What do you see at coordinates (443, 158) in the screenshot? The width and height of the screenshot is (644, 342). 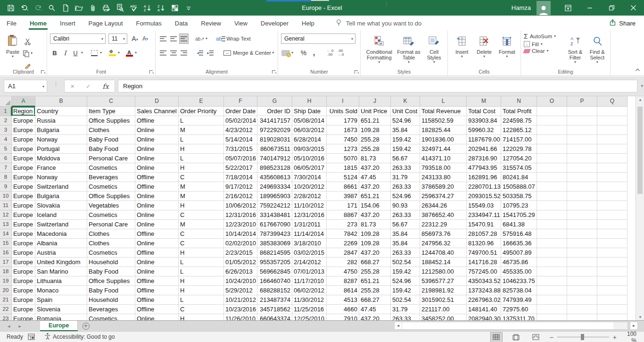 I see `cell-L6: 414371.10` at bounding box center [443, 158].